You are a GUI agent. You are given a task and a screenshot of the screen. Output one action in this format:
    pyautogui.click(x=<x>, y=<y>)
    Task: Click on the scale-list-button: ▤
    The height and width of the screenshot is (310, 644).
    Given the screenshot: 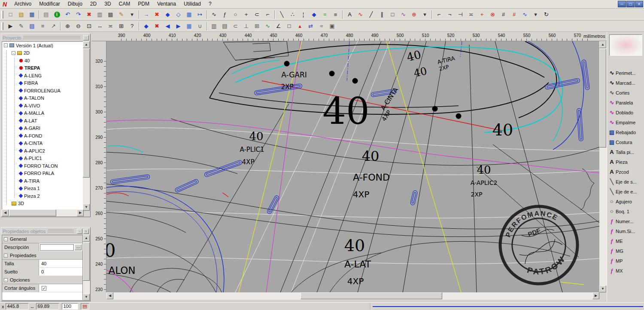 What is the action you would take?
    pyautogui.click(x=85, y=306)
    